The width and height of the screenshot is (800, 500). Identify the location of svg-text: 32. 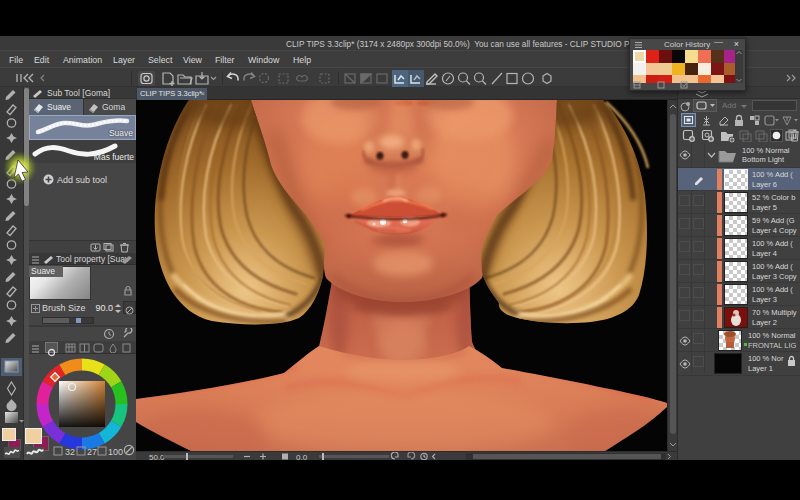
(70, 452).